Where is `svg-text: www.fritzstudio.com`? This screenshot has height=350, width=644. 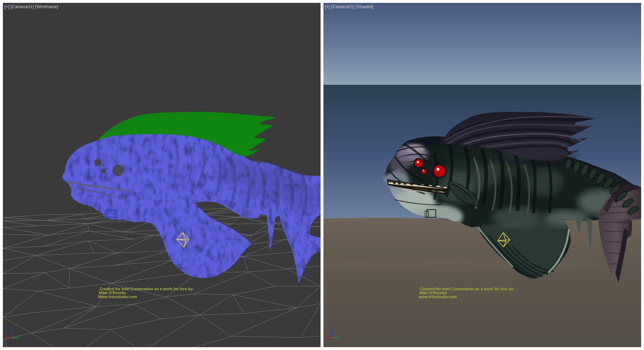
svg-text: www.fritzstudio.com is located at coordinates (438, 297).